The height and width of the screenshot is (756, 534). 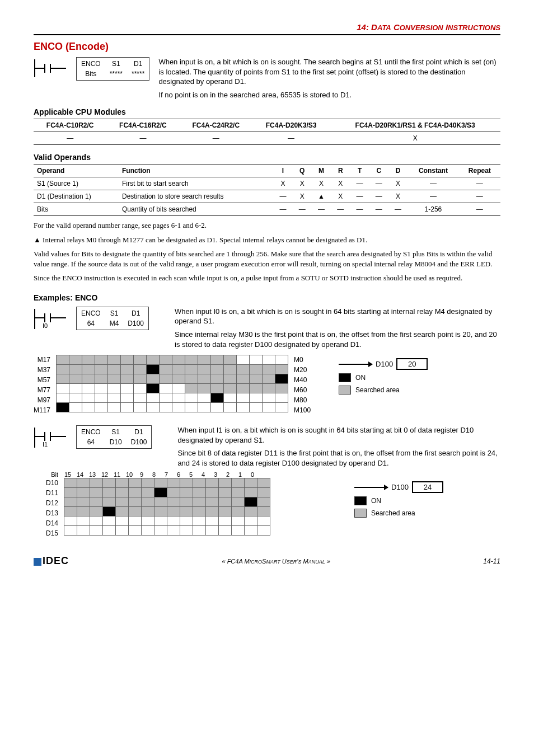 I want to click on ops-h-operand: Operand, so click(x=76, y=171).